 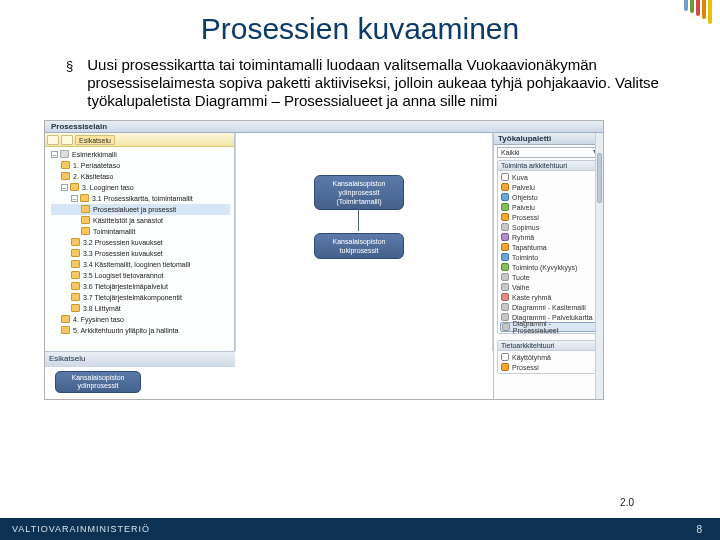 I want to click on preview-area: Kansalaisopiston ydinprosessit, so click(x=141, y=384).